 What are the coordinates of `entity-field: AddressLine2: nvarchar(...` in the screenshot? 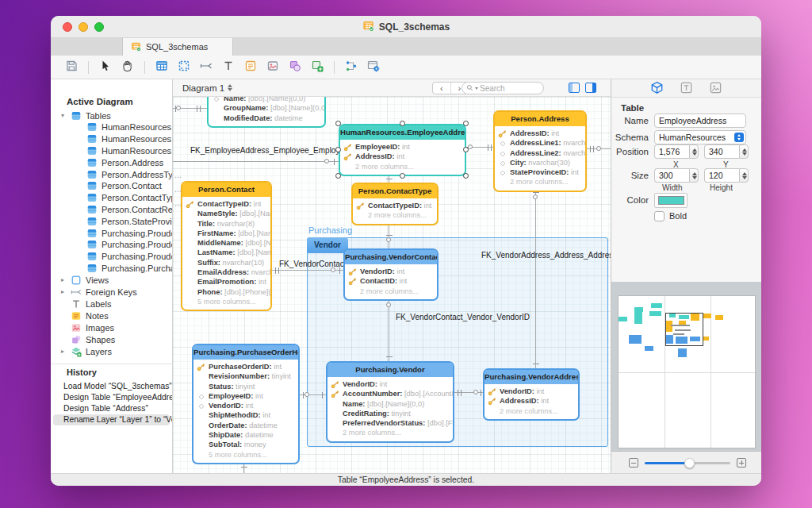 It's located at (540, 153).